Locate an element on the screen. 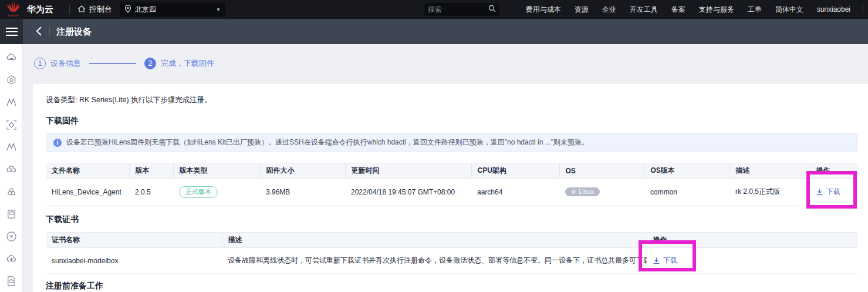 This screenshot has width=868, height=292. col-cert-name: 证书名称 is located at coordinates (134, 240).